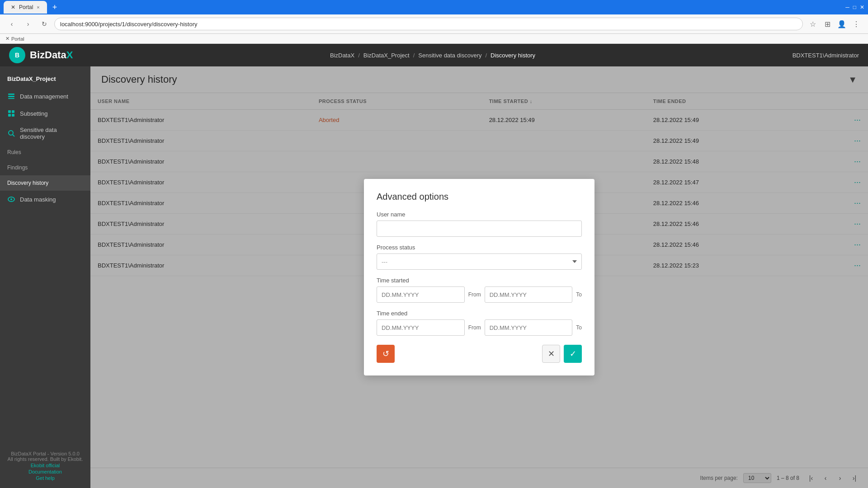 The image size is (868, 488). What do you see at coordinates (434, 39) in the screenshot?
I see `portal-bar: ✕ Portal` at bounding box center [434, 39].